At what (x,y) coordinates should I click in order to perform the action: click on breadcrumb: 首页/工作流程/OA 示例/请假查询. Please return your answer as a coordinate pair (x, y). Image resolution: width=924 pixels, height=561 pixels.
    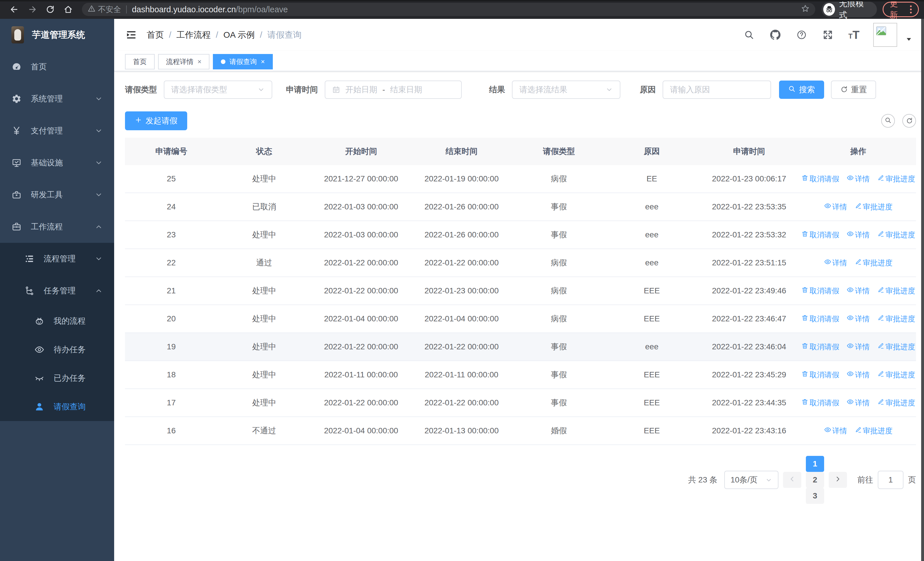
    Looking at the image, I should click on (224, 35).